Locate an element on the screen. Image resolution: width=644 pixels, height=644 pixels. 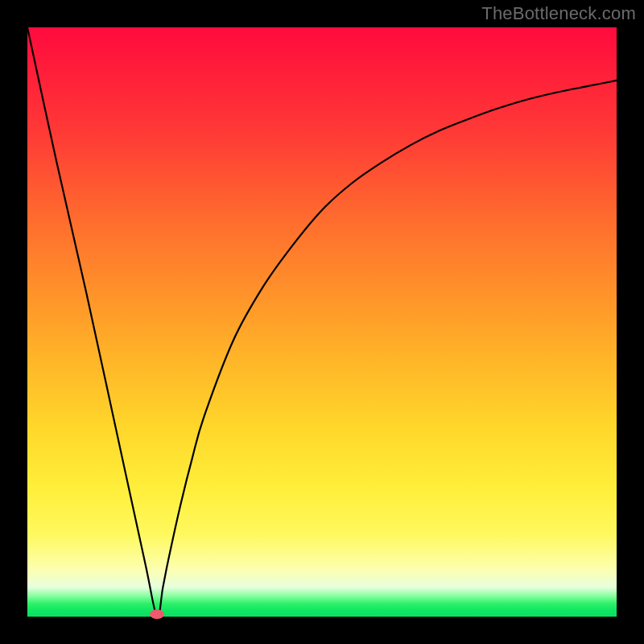
watermark-text: TheBottleneck.com is located at coordinates (559, 14).